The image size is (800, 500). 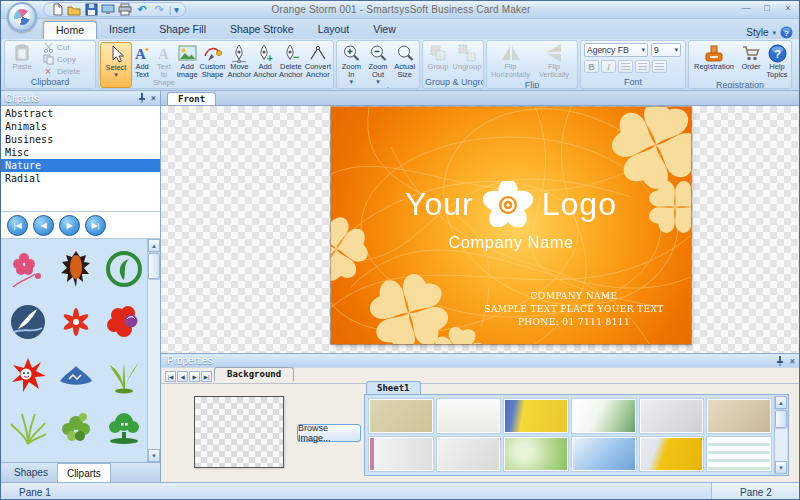 What do you see at coordinates (124, 322) in the screenshot?
I see `clipart-flower-face` at bounding box center [124, 322].